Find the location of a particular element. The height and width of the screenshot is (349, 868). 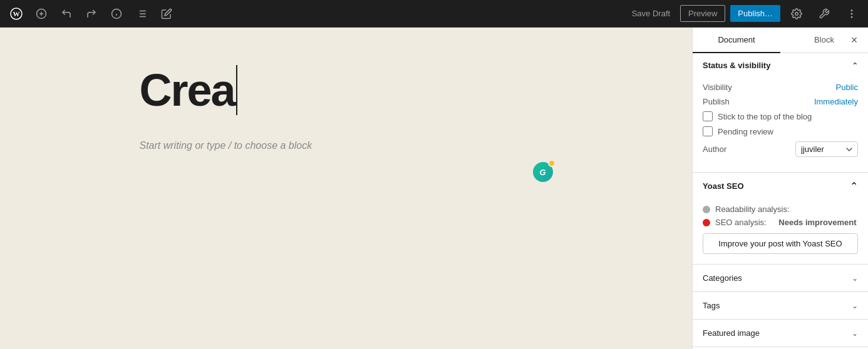

readability-dot is located at coordinates (706, 210).